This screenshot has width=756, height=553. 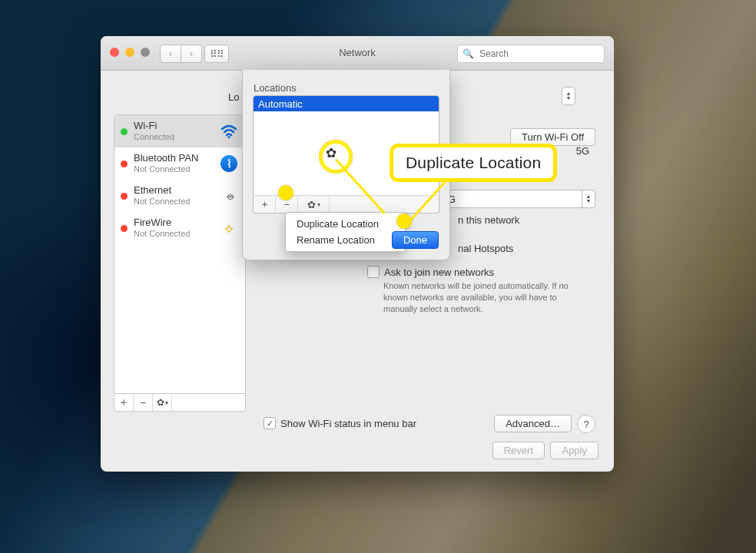 What do you see at coordinates (174, 223) in the screenshot?
I see `sidebar-item-label: FireWire` at bounding box center [174, 223].